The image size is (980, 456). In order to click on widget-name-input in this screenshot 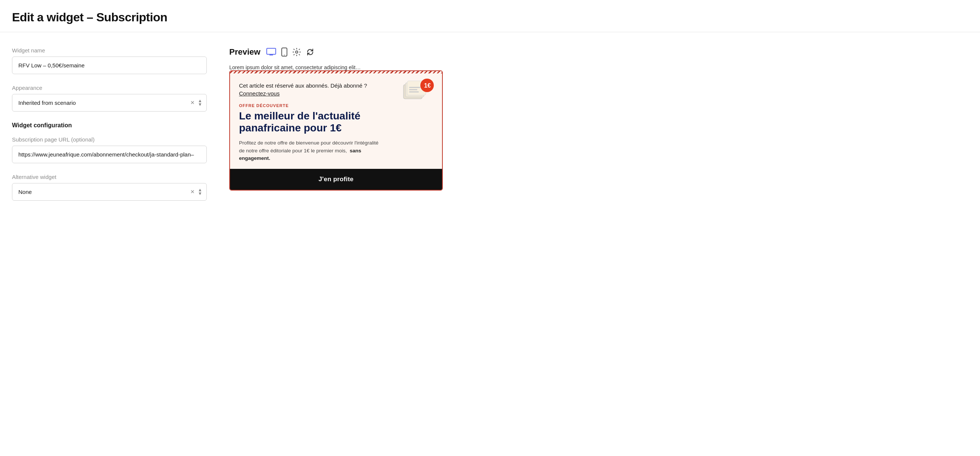, I will do `click(110, 65)`.